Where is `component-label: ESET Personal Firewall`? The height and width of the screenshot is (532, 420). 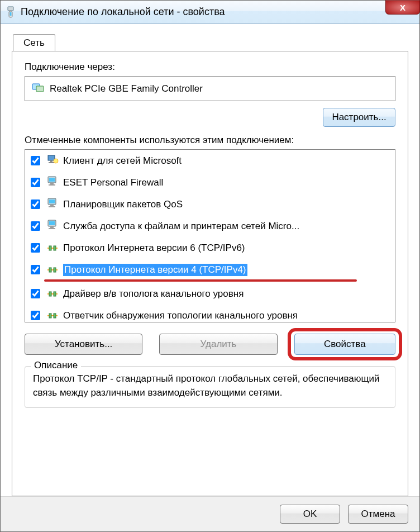 component-label: ESET Personal Firewall is located at coordinates (113, 183).